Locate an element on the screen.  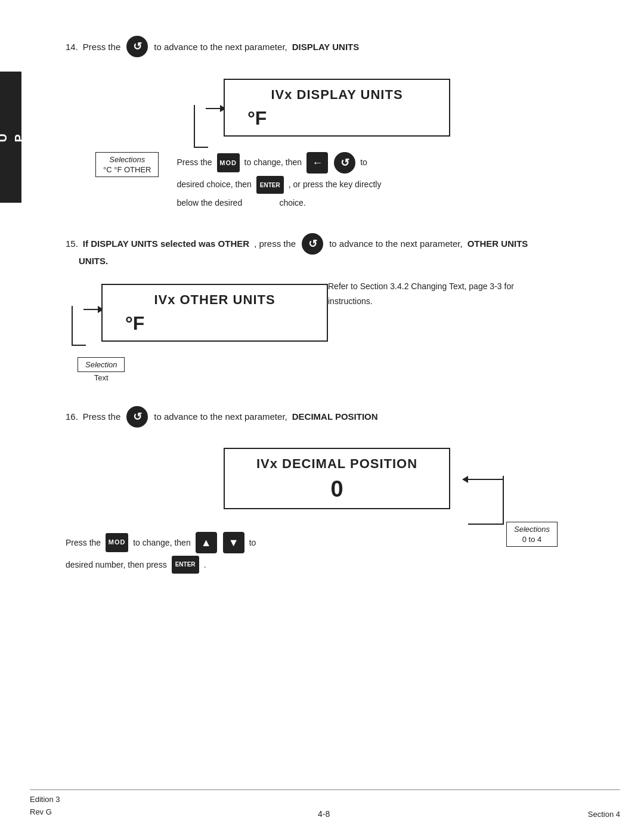
selection-box-15: Selection is located at coordinates (101, 365).